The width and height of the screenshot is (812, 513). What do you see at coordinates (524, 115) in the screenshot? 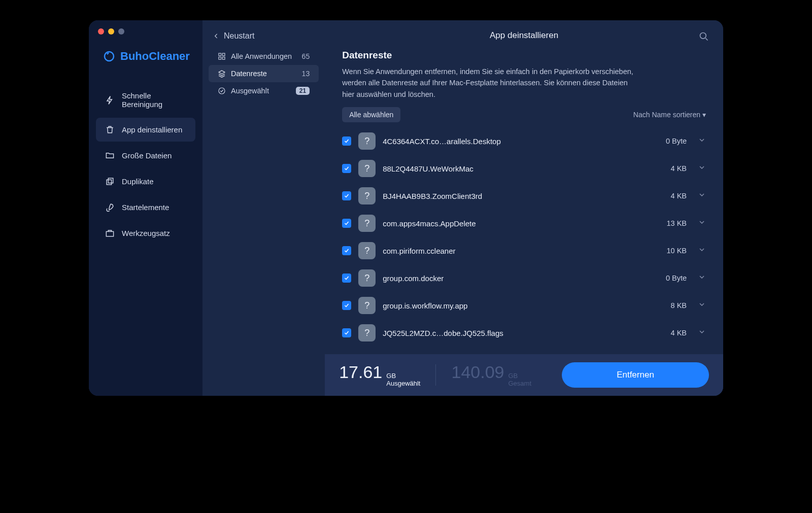
I see `list-toolbar: Alle abwählen Nach Name sortieren ▾` at bounding box center [524, 115].